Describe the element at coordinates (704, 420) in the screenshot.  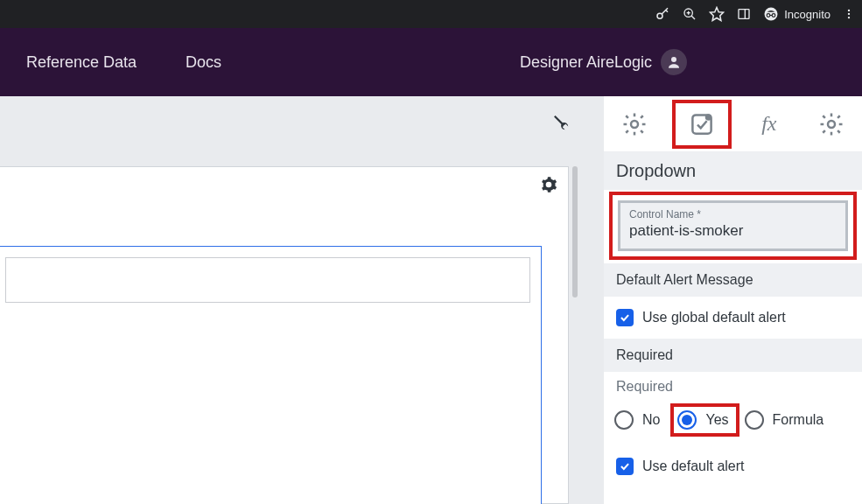
I see `required-option-yes: Yes` at that location.